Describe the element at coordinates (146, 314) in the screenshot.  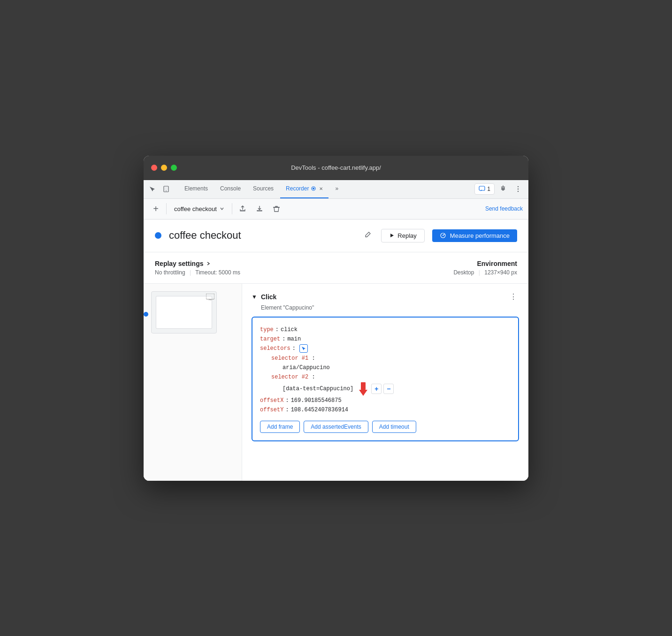
I see `step-dot` at that location.